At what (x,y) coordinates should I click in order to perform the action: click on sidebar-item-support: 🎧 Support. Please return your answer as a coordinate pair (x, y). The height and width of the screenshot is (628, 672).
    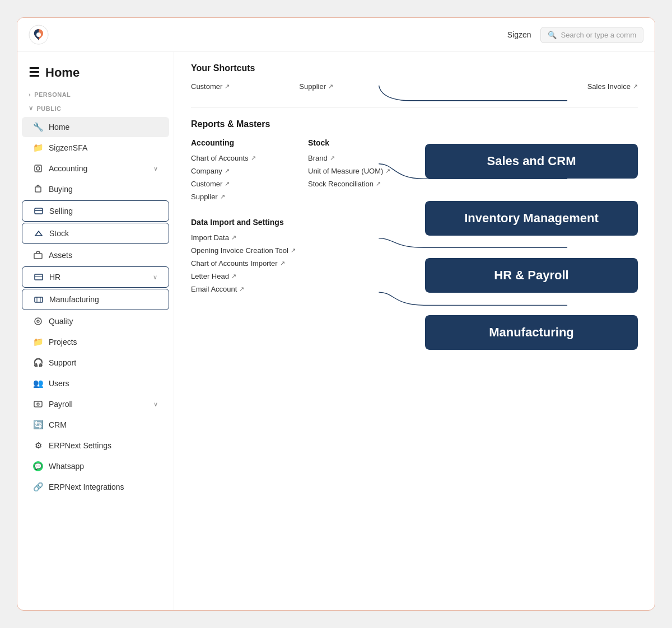
    Looking at the image, I should click on (95, 363).